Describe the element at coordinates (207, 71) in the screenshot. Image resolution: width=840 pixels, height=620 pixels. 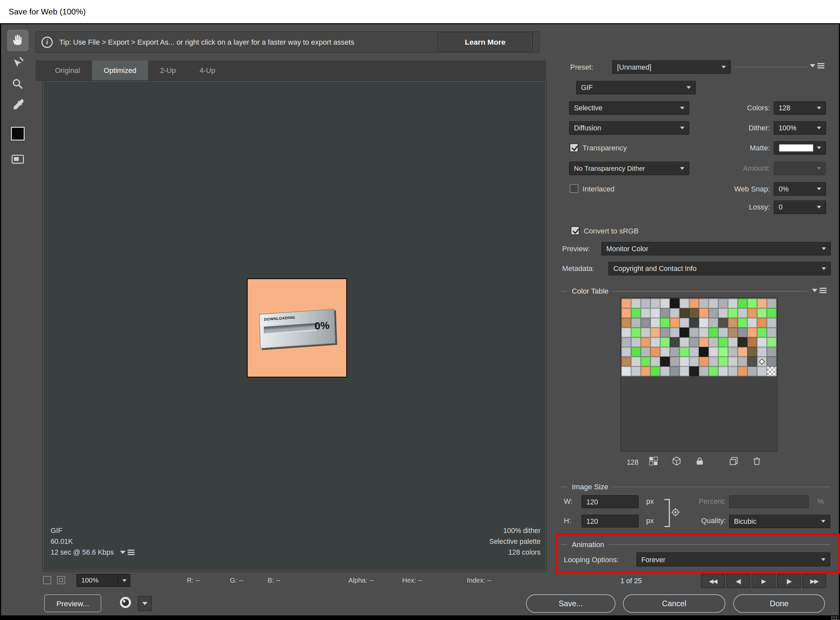
I see `tab-4up: 4-Up` at that location.